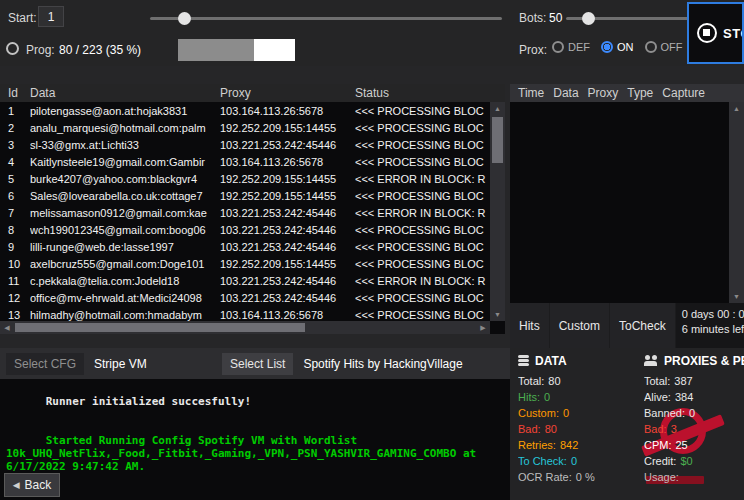  I want to click on tab-custom: Custom, so click(580, 326).